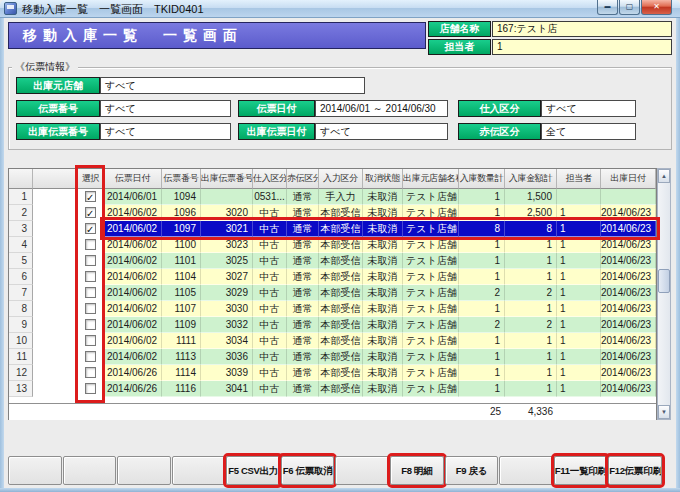  I want to click on function-button: F6 伝票取消, so click(308, 470).